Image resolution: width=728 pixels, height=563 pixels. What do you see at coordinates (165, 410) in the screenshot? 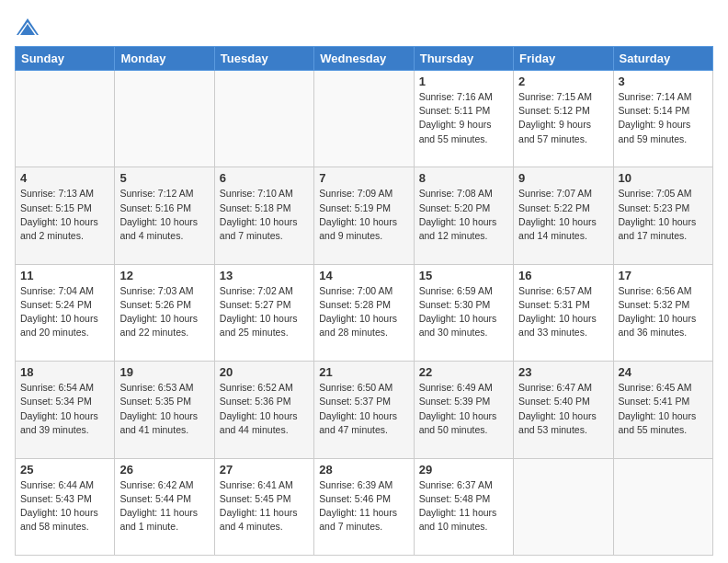
I see `calendar-cell: 19Sunrise: 6:53 AM Sunset: 5:35 PM Dayli…` at bounding box center [165, 410].